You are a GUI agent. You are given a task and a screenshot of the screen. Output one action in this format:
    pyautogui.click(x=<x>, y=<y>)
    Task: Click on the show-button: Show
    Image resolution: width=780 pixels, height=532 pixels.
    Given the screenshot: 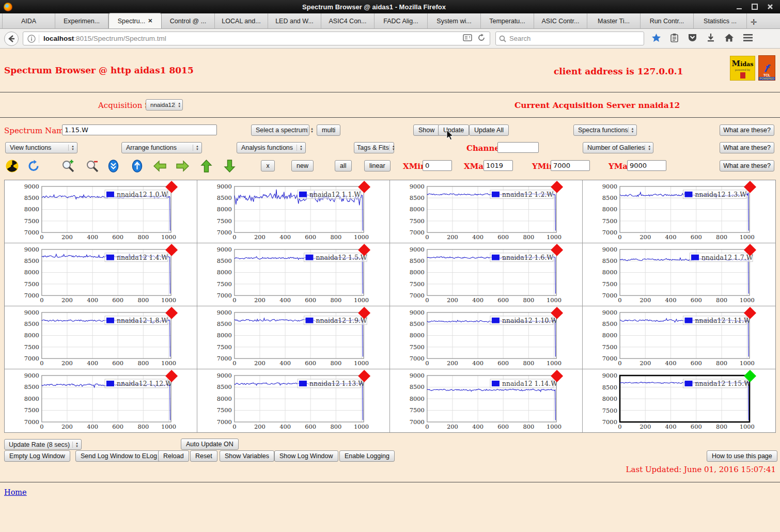 What is the action you would take?
    pyautogui.click(x=427, y=130)
    